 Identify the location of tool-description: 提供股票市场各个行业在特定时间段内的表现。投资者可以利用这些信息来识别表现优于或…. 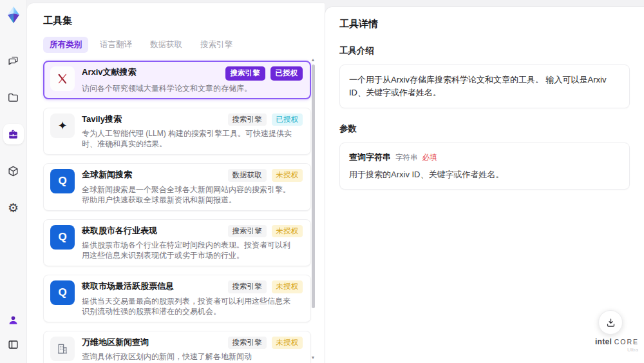
(189, 250).